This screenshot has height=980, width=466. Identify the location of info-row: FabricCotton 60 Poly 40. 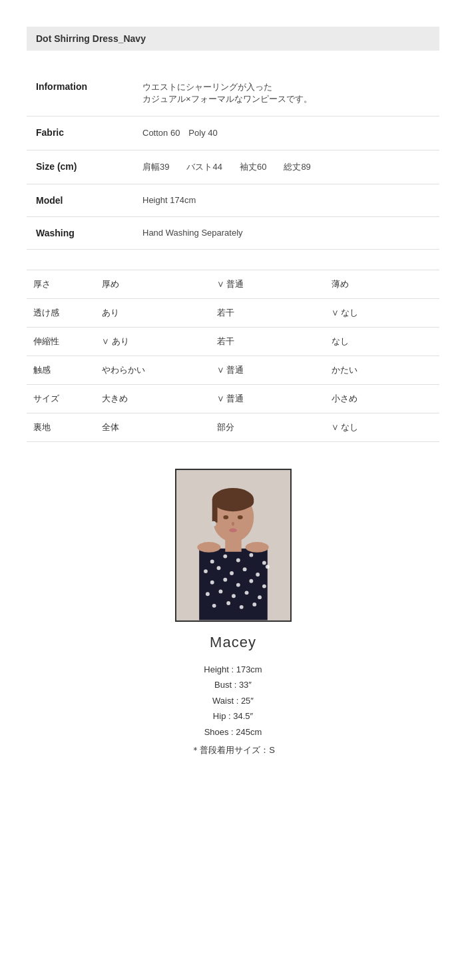
(233, 133).